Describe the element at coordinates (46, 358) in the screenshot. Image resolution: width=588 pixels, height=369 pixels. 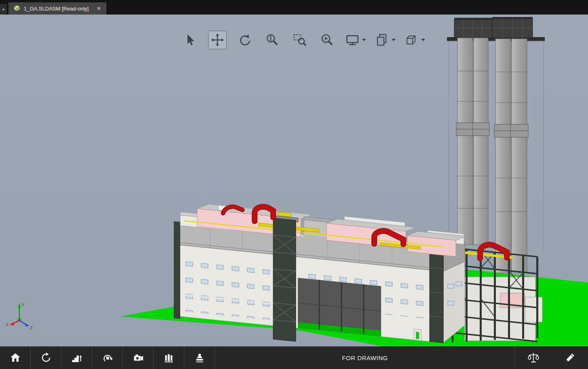
I see `reset-icon` at that location.